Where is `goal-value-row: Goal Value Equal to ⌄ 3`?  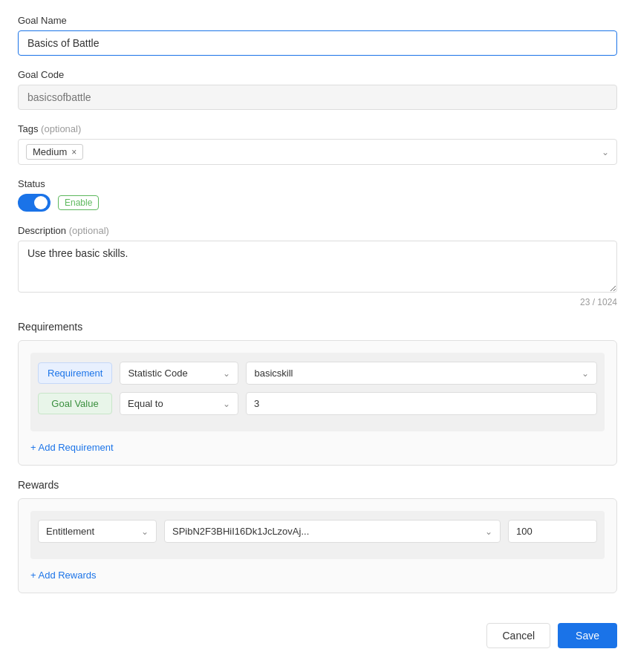
goal-value-row: Goal Value Equal to ⌄ 3 is located at coordinates (318, 404).